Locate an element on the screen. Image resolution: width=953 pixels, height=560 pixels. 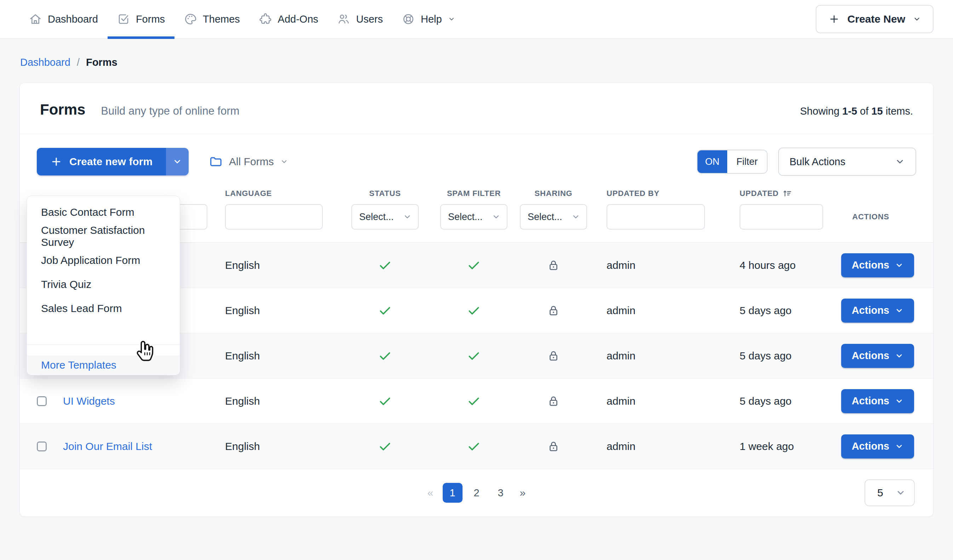
per-page-value: 5 is located at coordinates (880, 493).